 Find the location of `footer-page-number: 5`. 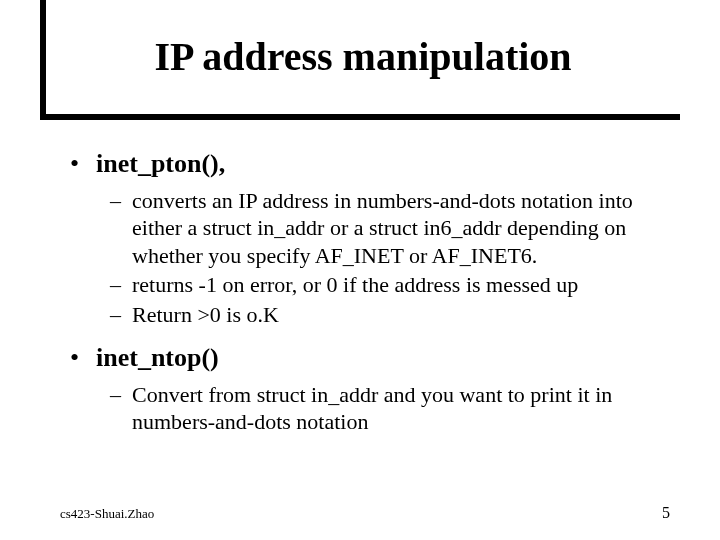

footer-page-number: 5 is located at coordinates (666, 513).